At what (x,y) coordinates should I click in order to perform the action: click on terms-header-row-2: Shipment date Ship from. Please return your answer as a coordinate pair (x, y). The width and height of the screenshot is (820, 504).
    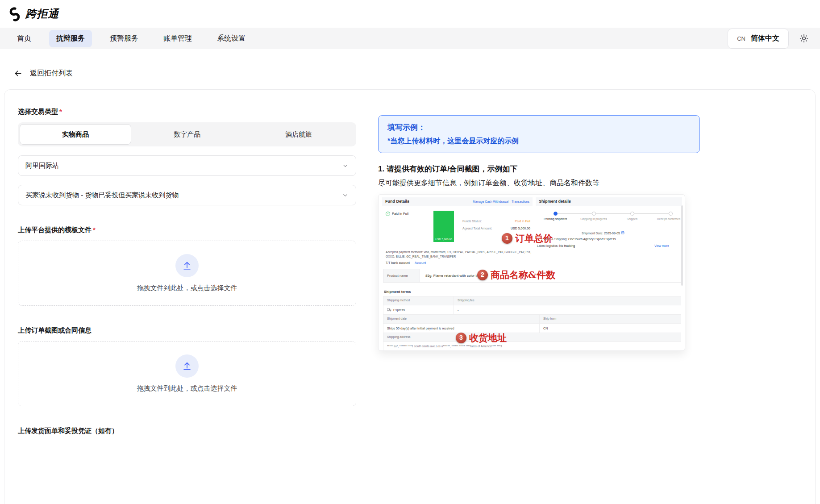
    Looking at the image, I should click on (532, 319).